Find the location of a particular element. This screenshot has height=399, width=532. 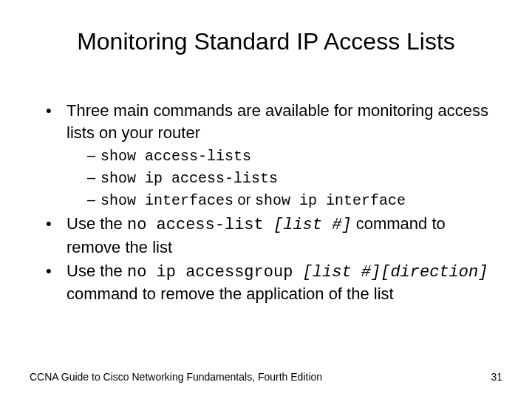

command-arg: [list #] is located at coordinates (313, 225).